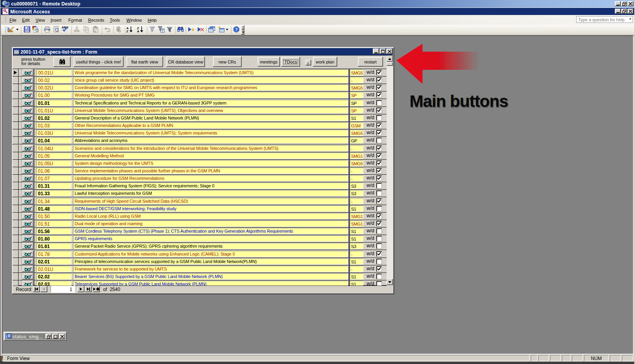 This screenshot has height=364, width=635. Describe the element at coordinates (138, 31) in the screenshot. I see `svg-text: A` at that location.